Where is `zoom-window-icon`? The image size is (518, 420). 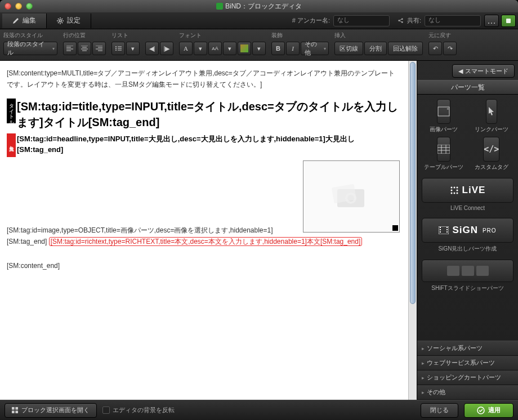
zoom-window-icon is located at coordinates (29, 6).